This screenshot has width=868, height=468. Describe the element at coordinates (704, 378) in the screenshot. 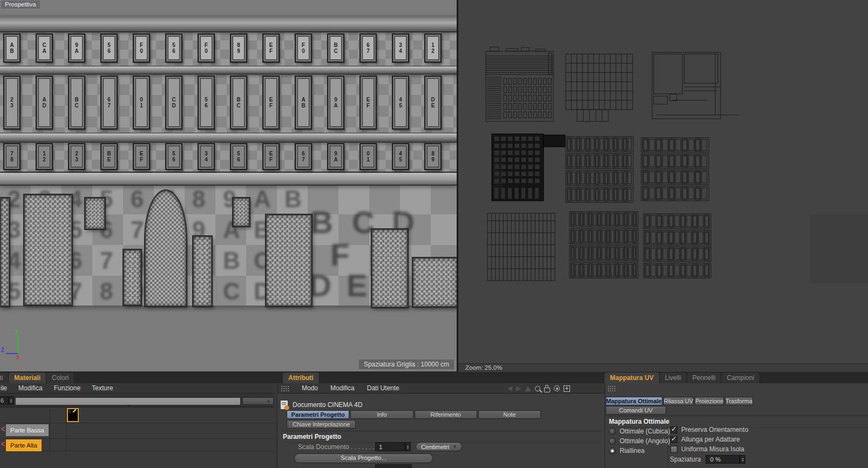

I see `tab-pennelli: Pennelli` at that location.